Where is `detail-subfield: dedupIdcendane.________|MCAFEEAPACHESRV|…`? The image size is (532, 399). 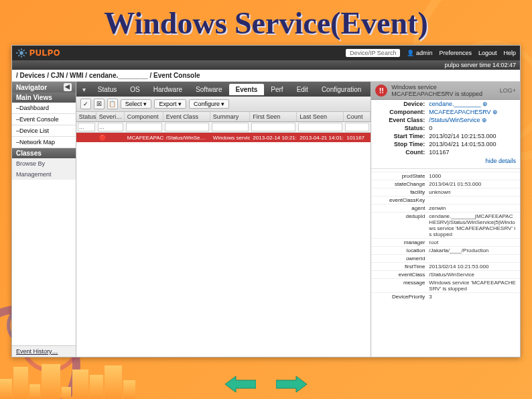 detail-subfield: dedupIdcendane.________|MCAFEEAPACHESRV|… is located at coordinates (446, 225).